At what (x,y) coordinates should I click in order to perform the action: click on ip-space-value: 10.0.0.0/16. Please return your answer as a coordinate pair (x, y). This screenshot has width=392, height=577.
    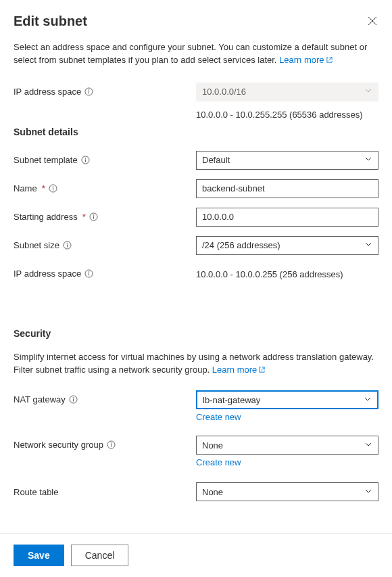
    Looking at the image, I should click on (224, 92).